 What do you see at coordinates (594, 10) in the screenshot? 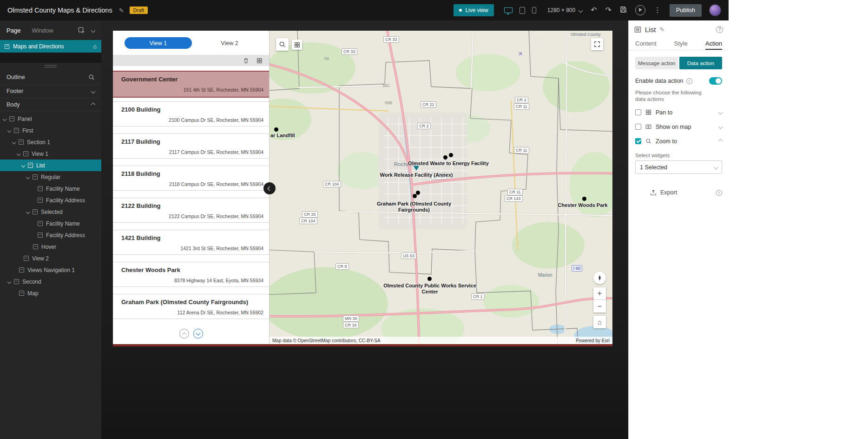
I see `undo-button: ↶` at bounding box center [594, 10].